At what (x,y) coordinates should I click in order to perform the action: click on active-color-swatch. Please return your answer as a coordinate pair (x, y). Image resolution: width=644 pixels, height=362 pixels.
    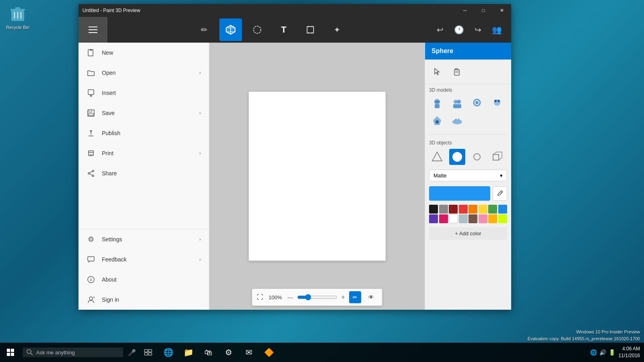
    Looking at the image, I should click on (460, 193).